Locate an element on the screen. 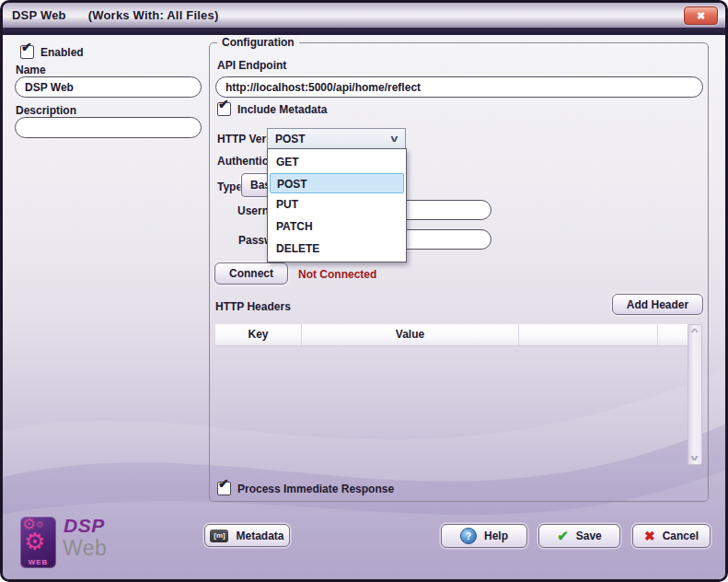 The height and width of the screenshot is (582, 728). process-immediate-check-icon: ✔ is located at coordinates (224, 483).